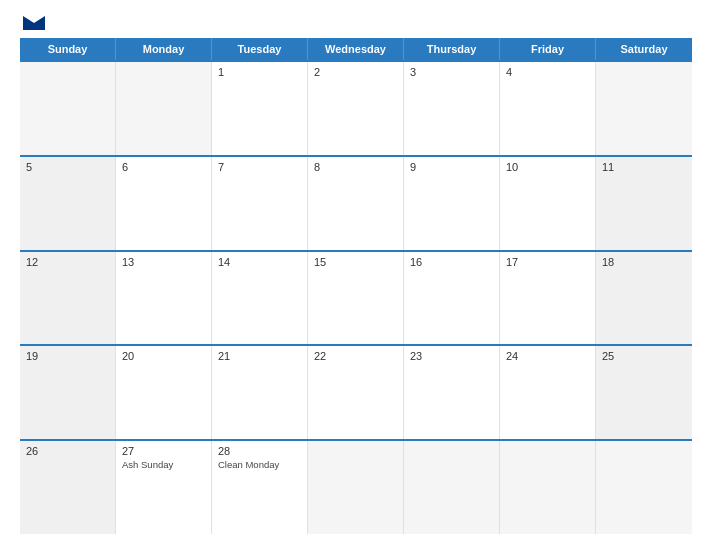 The width and height of the screenshot is (712, 550). Describe the element at coordinates (68, 204) in the screenshot. I see `calendar-cell: 5` at that location.